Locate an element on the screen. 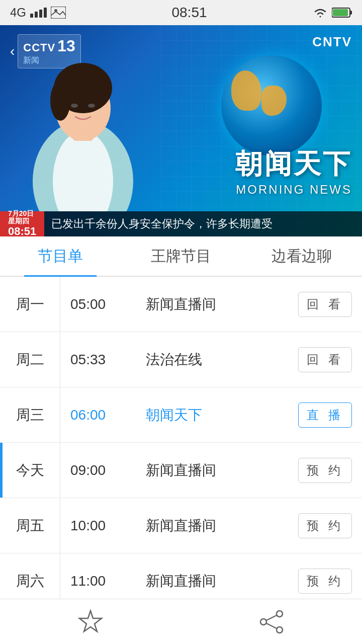  cntv-logo: CNTV is located at coordinates (332, 42).